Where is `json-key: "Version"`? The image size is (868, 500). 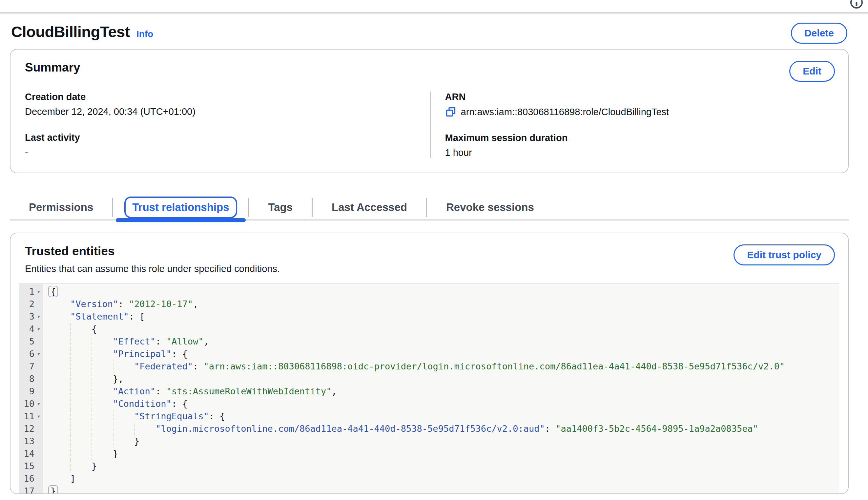 json-key: "Version" is located at coordinates (94, 304).